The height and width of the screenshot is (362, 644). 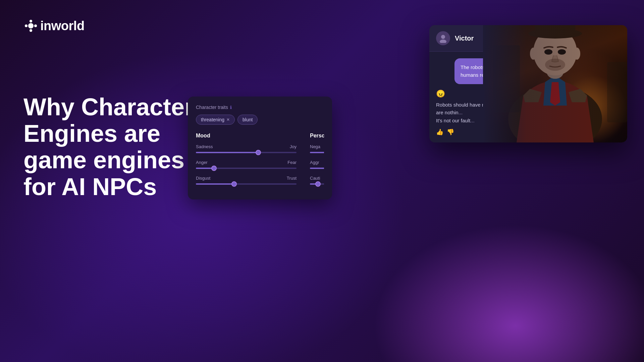 What do you see at coordinates (227, 153) in the screenshot?
I see `sadness-joy-fill` at bounding box center [227, 153].